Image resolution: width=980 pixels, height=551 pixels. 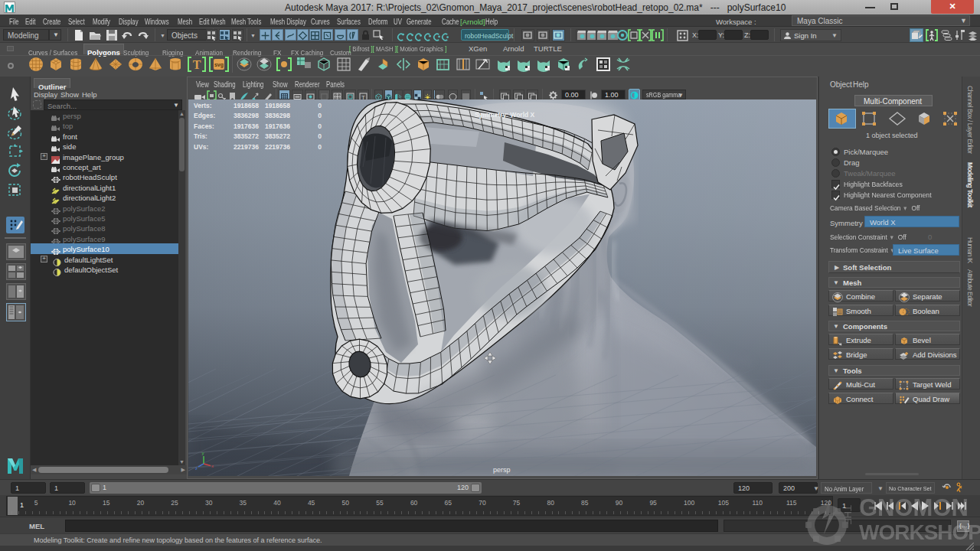 I want to click on svg-text: Edges:, so click(x=205, y=116).